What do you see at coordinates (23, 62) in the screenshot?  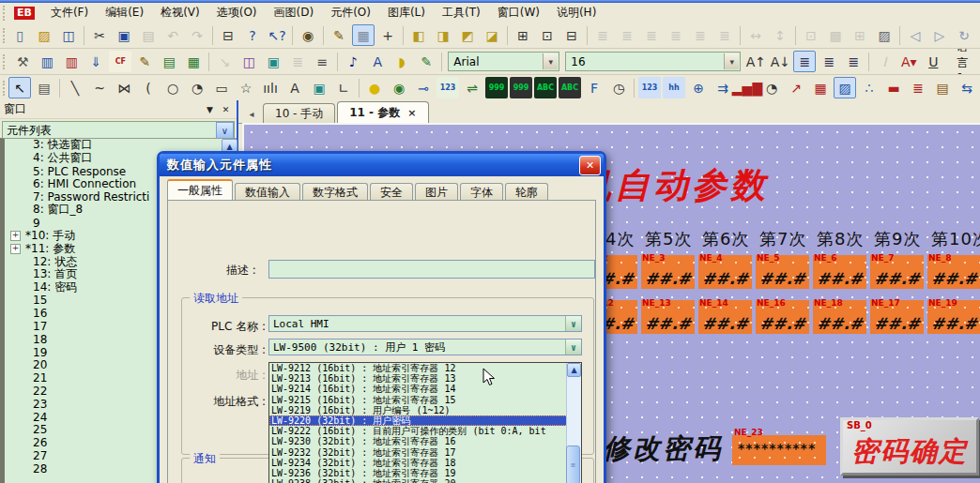 I see `compile-icon: ⚒` at bounding box center [23, 62].